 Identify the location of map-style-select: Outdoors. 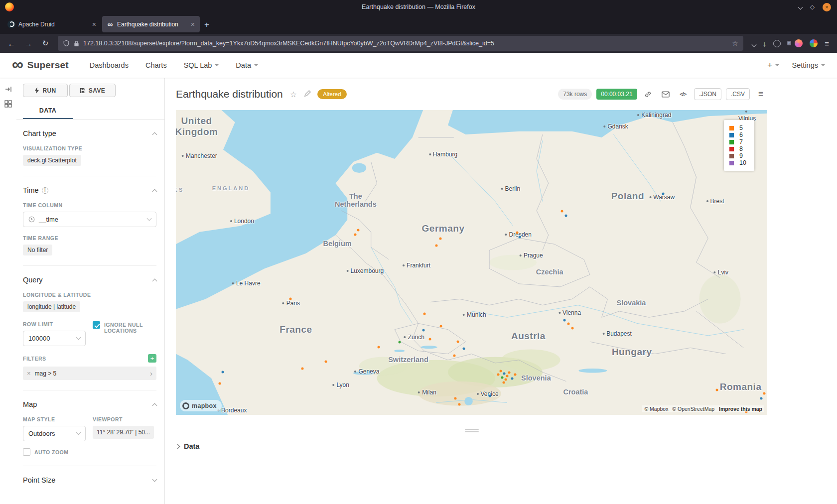
(54, 433).